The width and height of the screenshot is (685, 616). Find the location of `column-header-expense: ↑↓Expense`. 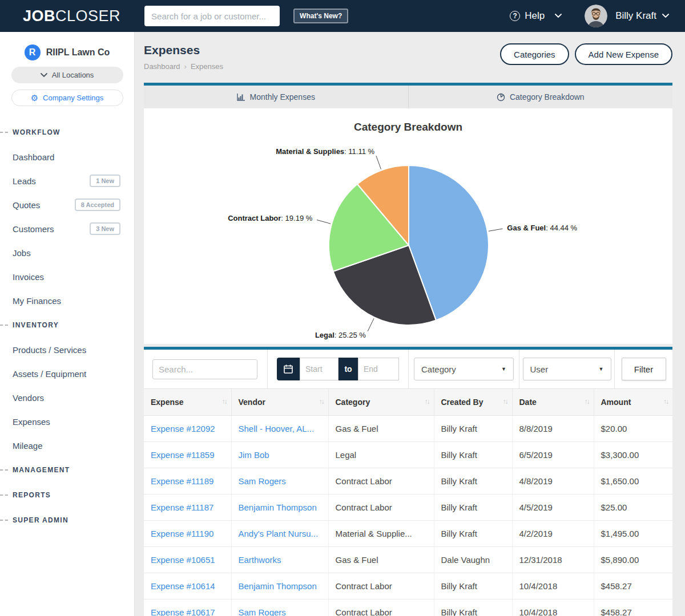

column-header-expense: ↑↓Expense is located at coordinates (187, 402).